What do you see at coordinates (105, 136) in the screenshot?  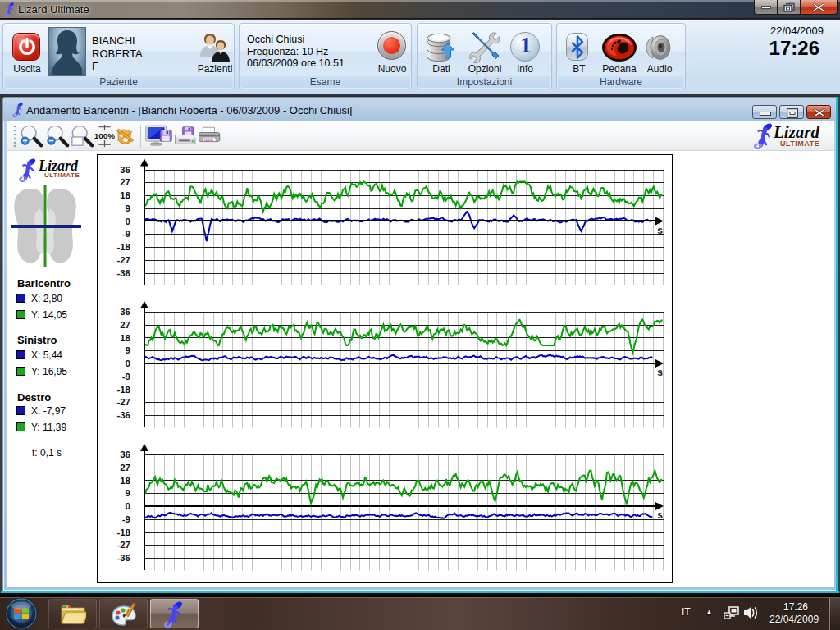 I see `svg-text: 100%` at bounding box center [105, 136].